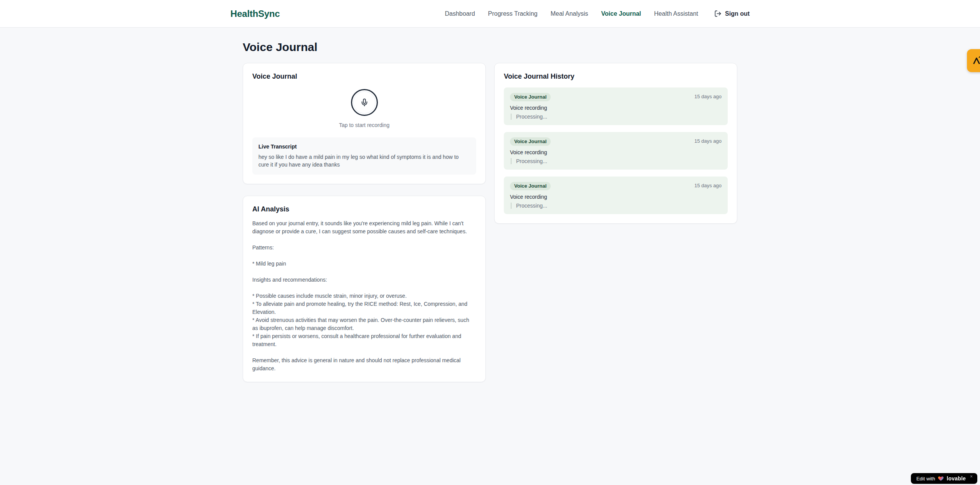 The height and width of the screenshot is (485, 980). I want to click on sign-out-label: Sign out, so click(737, 14).